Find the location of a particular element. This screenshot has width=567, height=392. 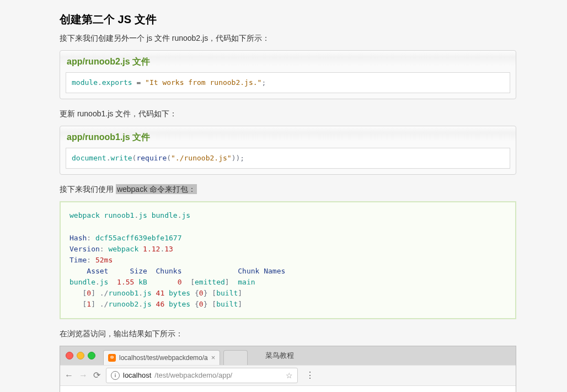

code-block-runoob1: document.write(require("./runoob2.js")); is located at coordinates (288, 158).